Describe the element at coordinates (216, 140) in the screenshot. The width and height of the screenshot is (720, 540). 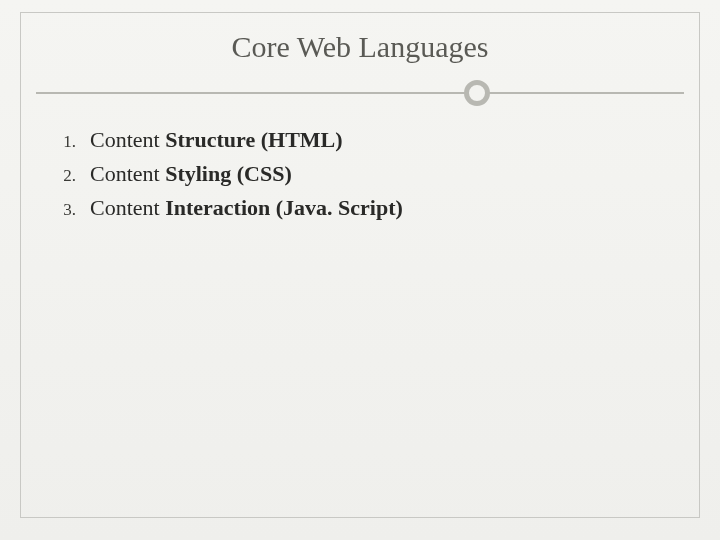
I see `list-item-text: Content Structure (HTML)` at that location.